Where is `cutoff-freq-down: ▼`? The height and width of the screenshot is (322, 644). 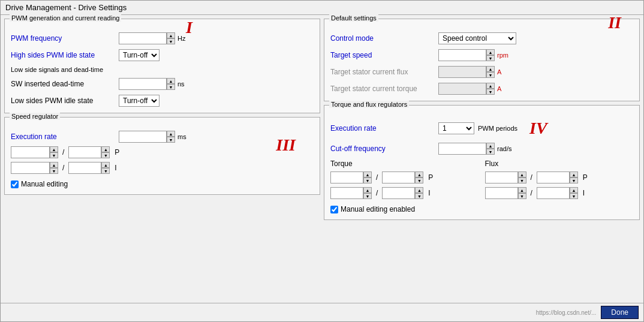
cutoff-freq-down: ▼ is located at coordinates (490, 152).